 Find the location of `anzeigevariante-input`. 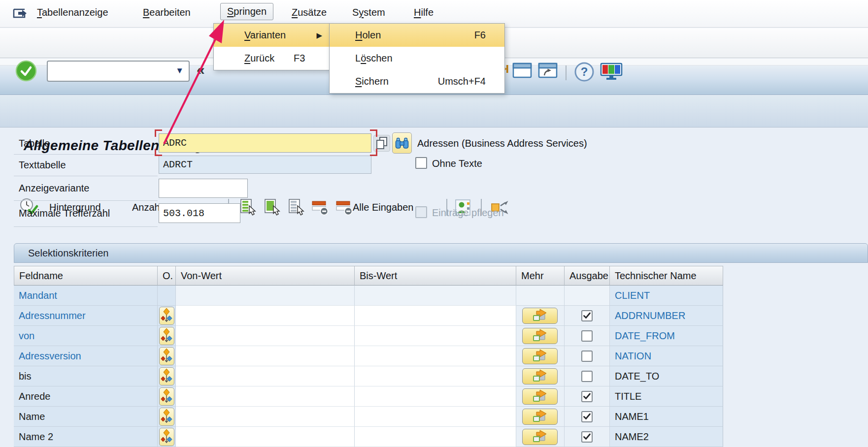

anzeigevariante-input is located at coordinates (203, 188).